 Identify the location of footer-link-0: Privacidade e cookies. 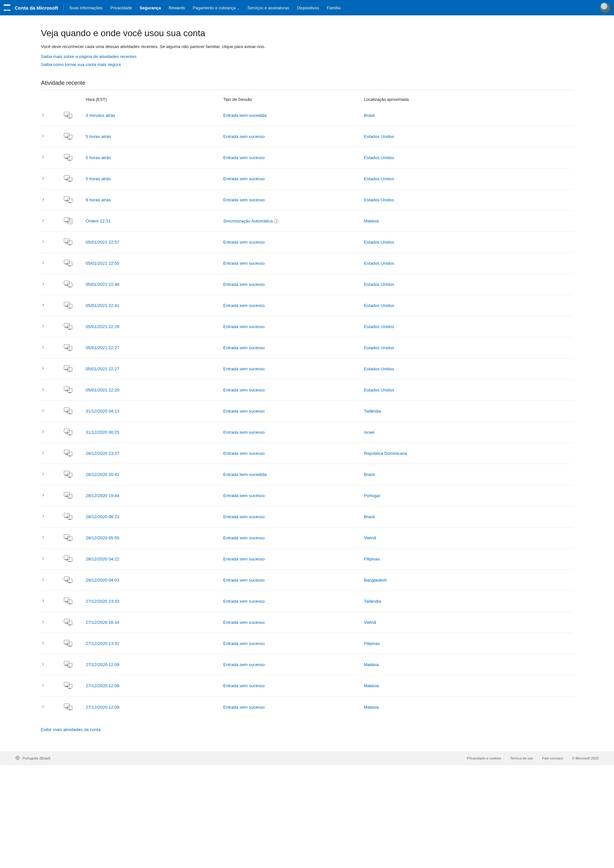
(484, 758).